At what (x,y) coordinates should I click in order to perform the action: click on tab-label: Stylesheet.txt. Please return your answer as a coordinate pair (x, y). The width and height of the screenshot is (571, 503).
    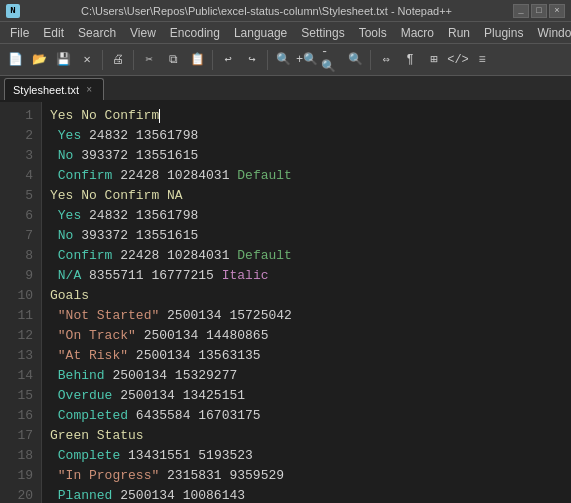
    Looking at the image, I should click on (46, 90).